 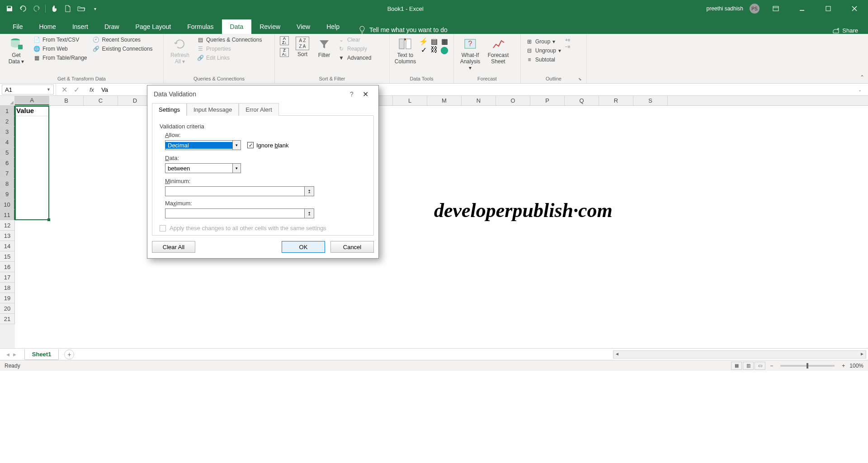 What do you see at coordinates (748, 366) in the screenshot?
I see `page-layout-view-icon: ▥` at bounding box center [748, 366].